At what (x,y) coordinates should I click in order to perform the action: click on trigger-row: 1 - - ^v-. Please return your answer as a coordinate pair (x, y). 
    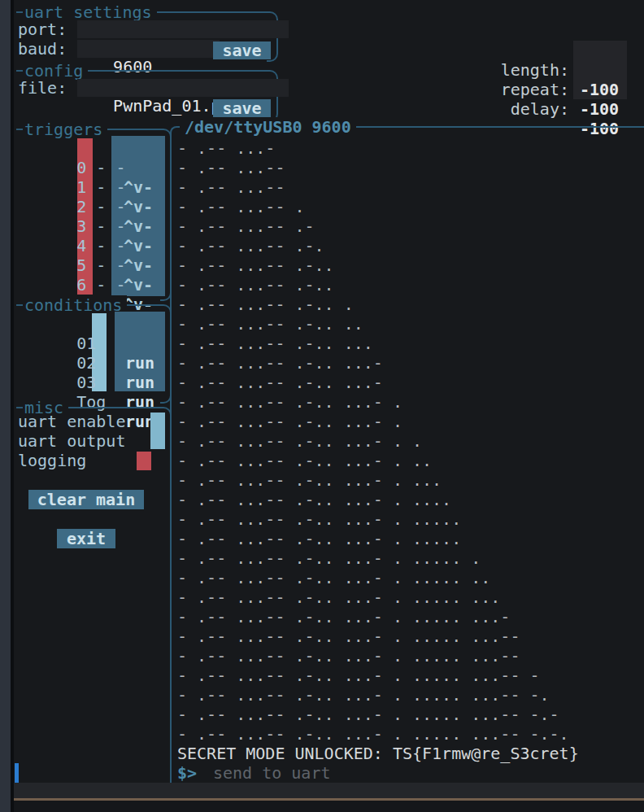
    Looking at the image, I should click on (93, 168).